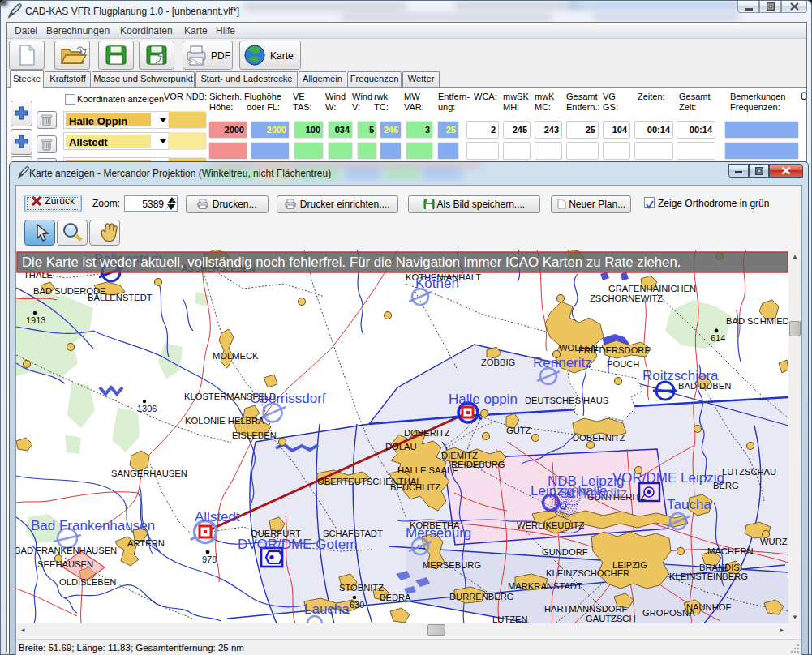  What do you see at coordinates (437, 284) in the screenshot?
I see `svg-text: Köthen` at bounding box center [437, 284].